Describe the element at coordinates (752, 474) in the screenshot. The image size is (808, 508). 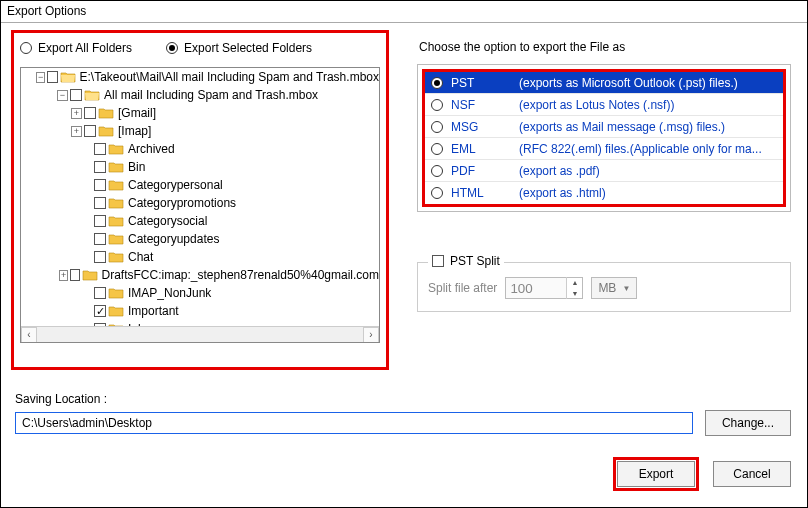
I see `cancel-button: Cancel` at that location.